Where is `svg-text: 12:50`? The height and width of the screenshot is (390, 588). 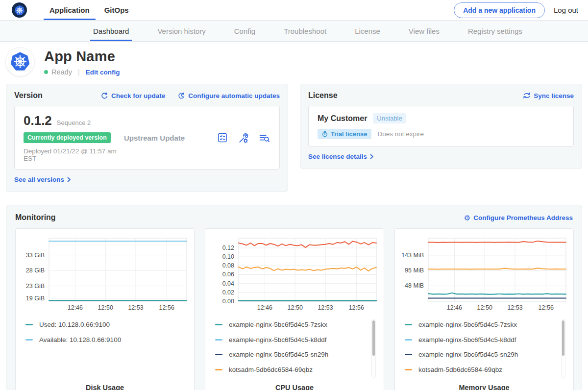
svg-text: 12:50 is located at coordinates (295, 308).